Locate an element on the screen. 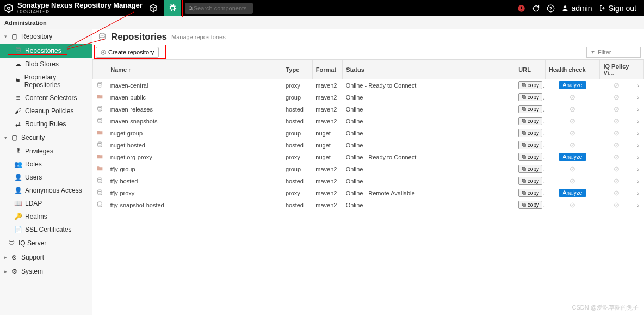  col-type: Type is located at coordinates (297, 70).